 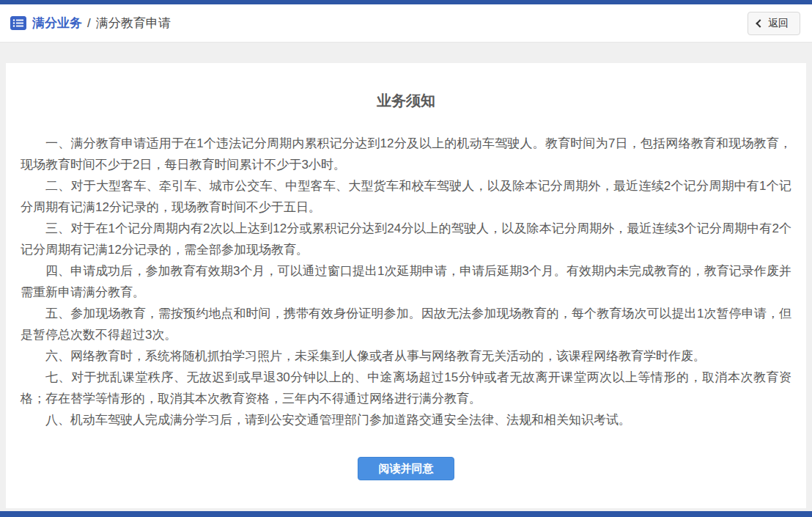 I want to click on notice-paragraph: 二、对于大型客车、牵引车、城市公交车、中型客车、大型货车和校车驾驶人，以及除本记…, so click(x=406, y=197).